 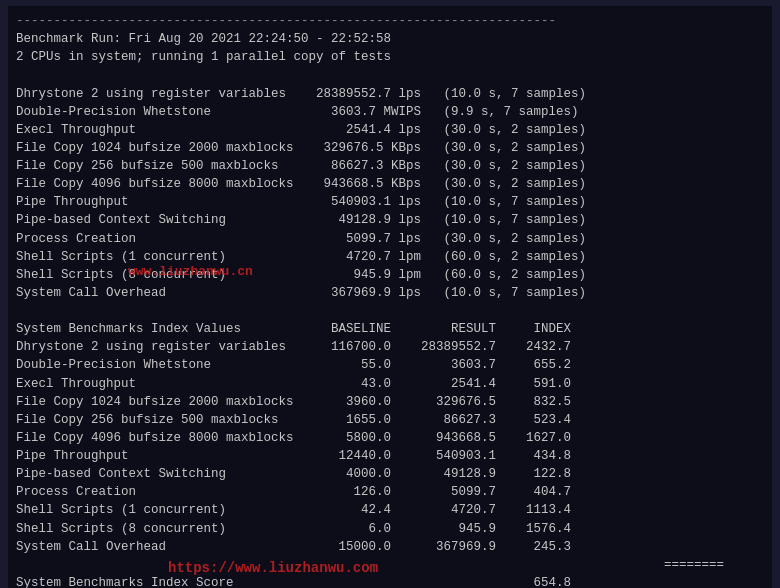 I want to click on bench-row: Pipe-based Context Switching 49128.9 lps…, so click(x=390, y=220).